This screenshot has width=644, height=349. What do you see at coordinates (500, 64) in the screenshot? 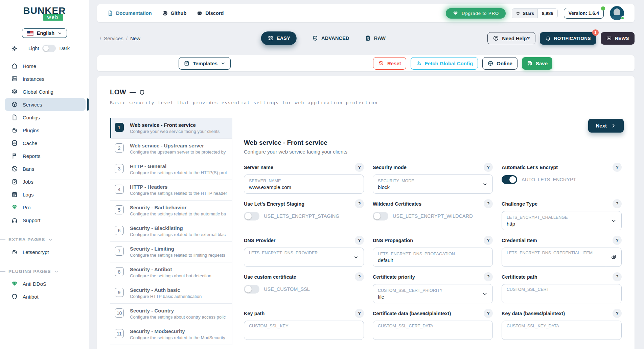
I see `online-button: Online` at bounding box center [500, 64].